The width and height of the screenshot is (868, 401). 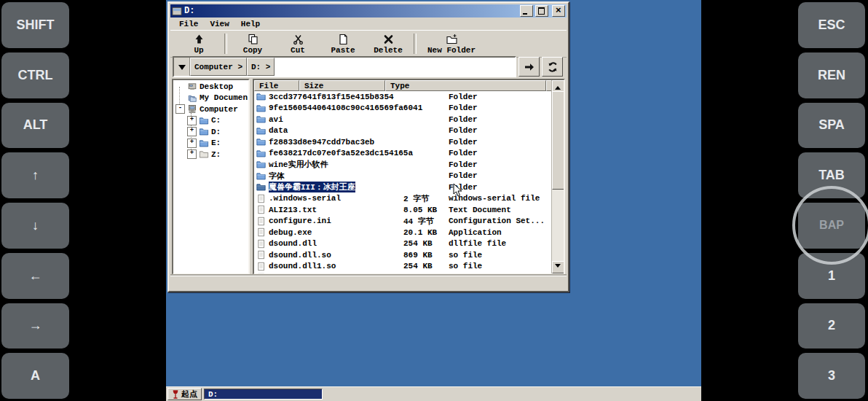 What do you see at coordinates (341, 153) in the screenshot?
I see `file-name: fe638217dc07e0f3a52e3dc154165a` at bounding box center [341, 153].